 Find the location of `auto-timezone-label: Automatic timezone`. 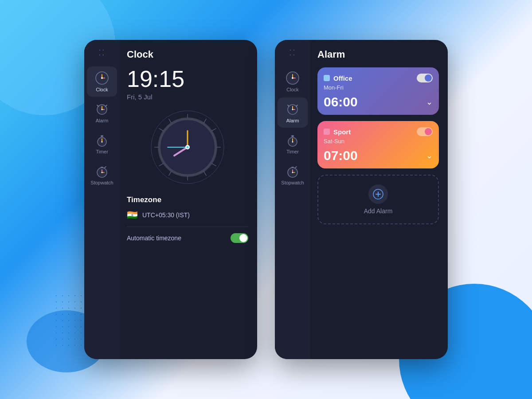

auto-timezone-label: Automatic timezone is located at coordinates (154, 238).